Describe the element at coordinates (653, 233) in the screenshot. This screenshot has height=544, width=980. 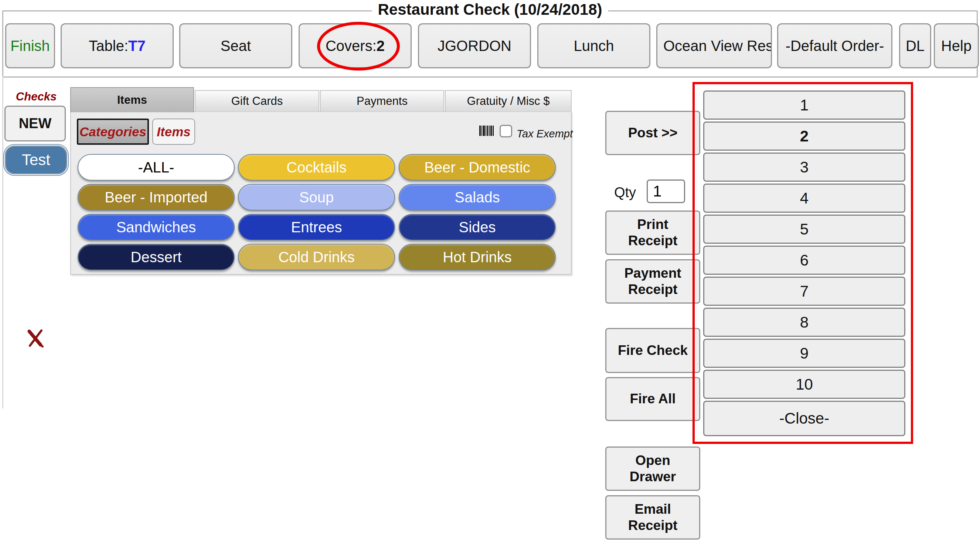
I see `print-receipt-button: Print Receipt` at that location.